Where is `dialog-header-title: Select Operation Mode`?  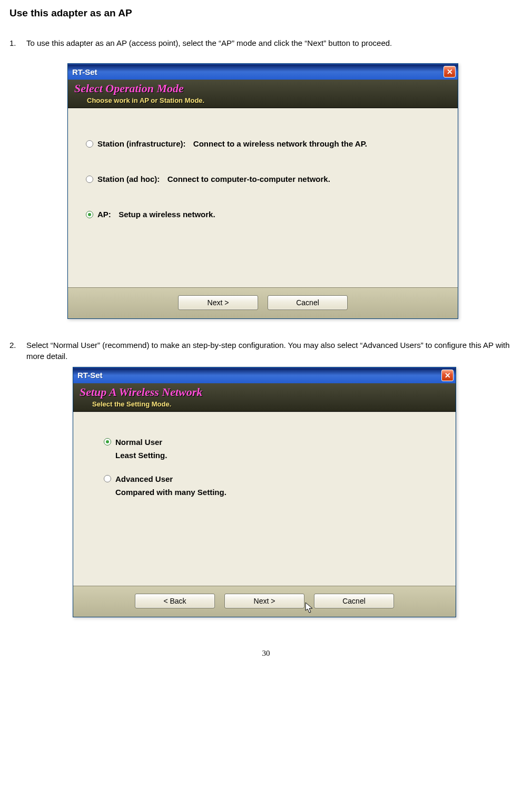
dialog-header-title: Select Operation Mode is located at coordinates (263, 89).